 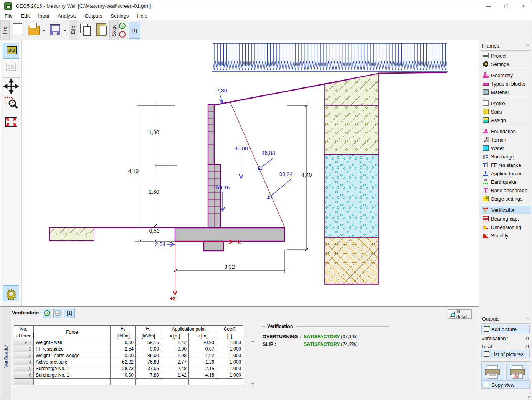 I want to click on frame-item-stability: Stability, so click(x=506, y=235).